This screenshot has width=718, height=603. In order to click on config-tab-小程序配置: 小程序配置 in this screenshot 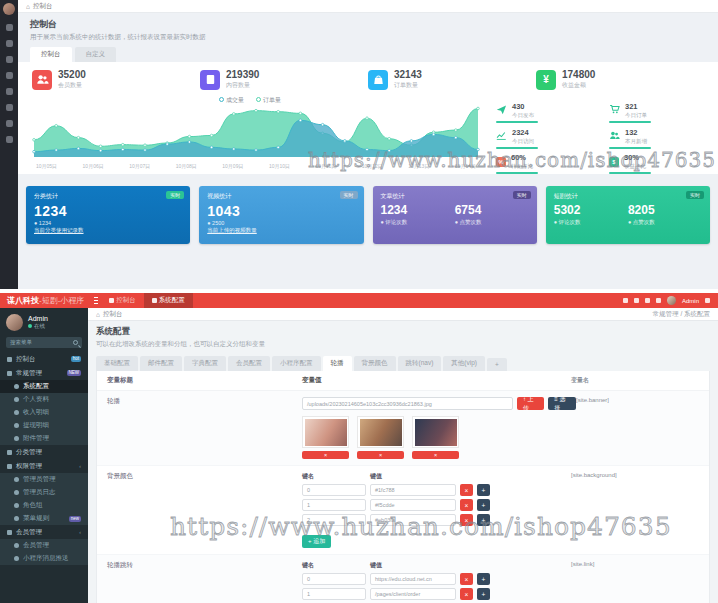, I will do `click(296, 364)`.